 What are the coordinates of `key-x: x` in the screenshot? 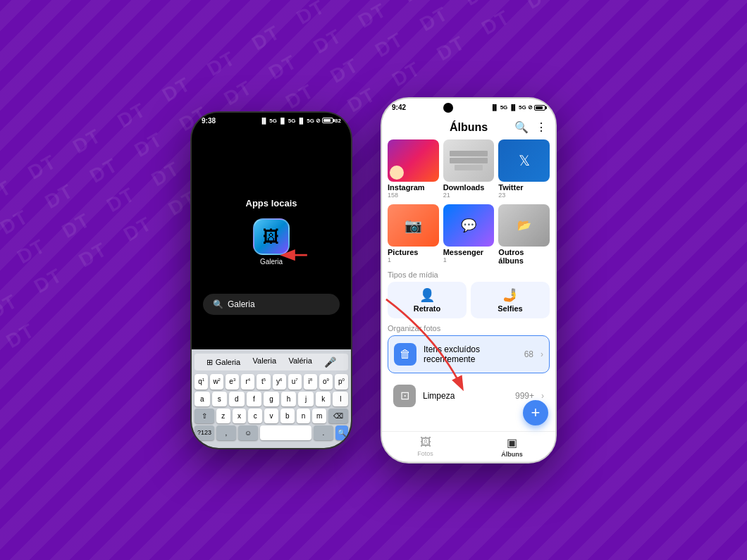 It's located at (240, 416).